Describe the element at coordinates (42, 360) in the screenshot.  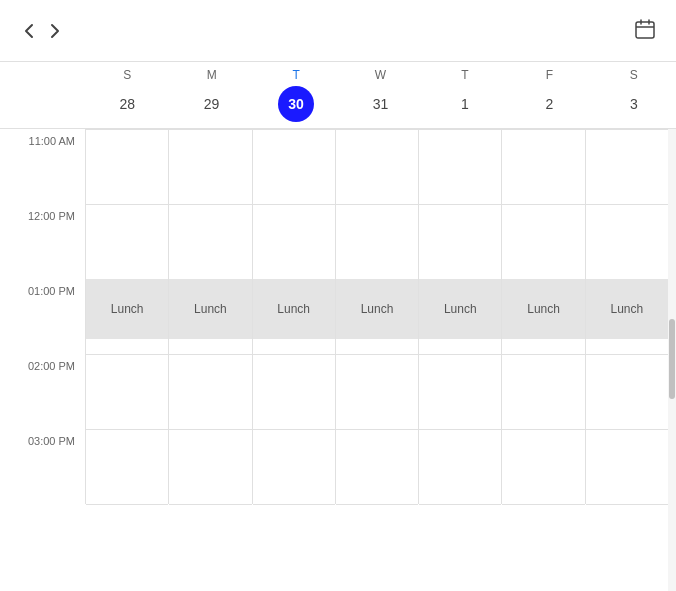
I see `time-labels: 11:00 AM12:00 PM01:00 PM02:00 PM03:00 PM` at that location.